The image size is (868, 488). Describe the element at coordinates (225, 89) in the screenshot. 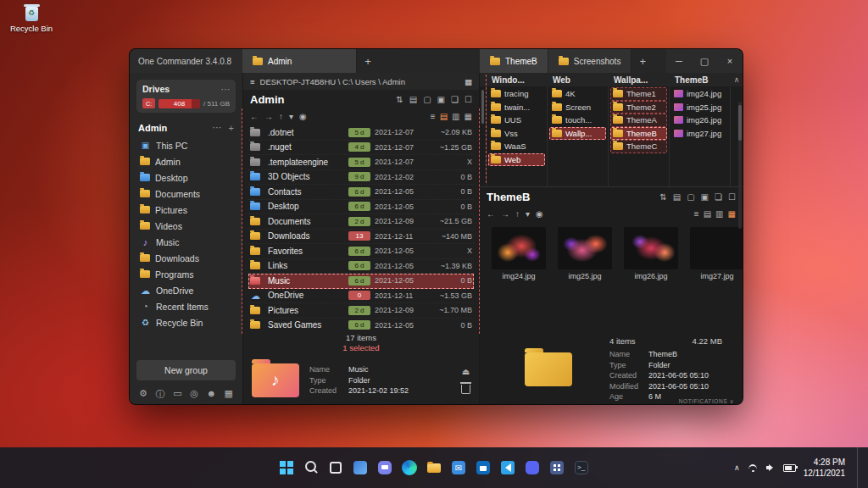

I see `drives-menu-icon: ⋯` at that location.